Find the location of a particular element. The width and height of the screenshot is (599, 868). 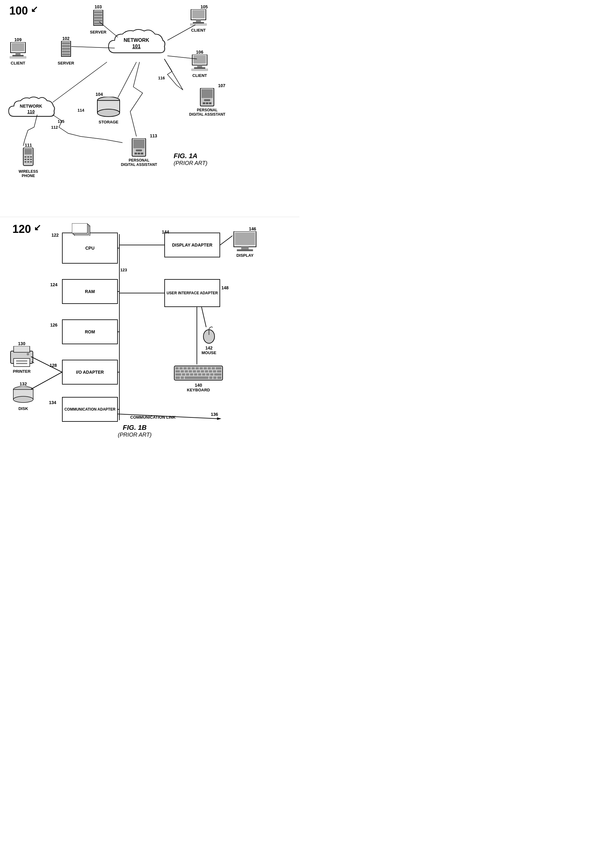

display-group: 146 DISPLAY is located at coordinates (245, 242).